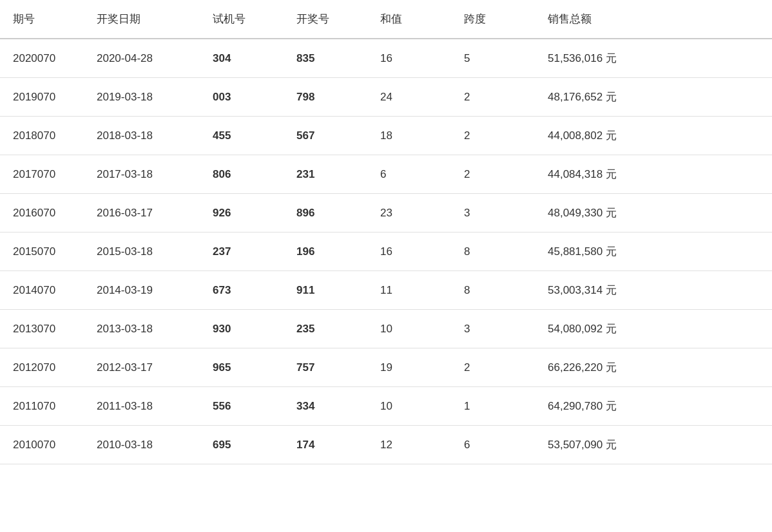 The height and width of the screenshot is (532, 772). What do you see at coordinates (493, 445) in the screenshot?
I see `cell-kuadu: 6` at bounding box center [493, 445].